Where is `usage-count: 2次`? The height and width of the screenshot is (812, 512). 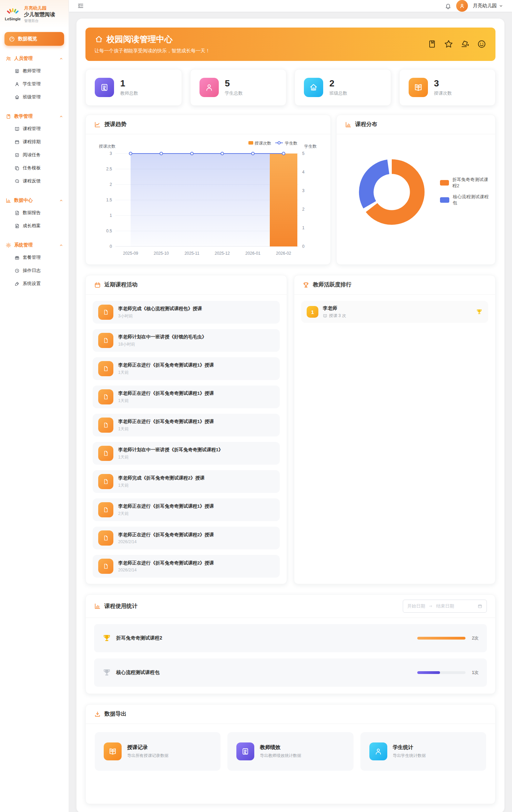 usage-count: 2次 is located at coordinates (474, 638).